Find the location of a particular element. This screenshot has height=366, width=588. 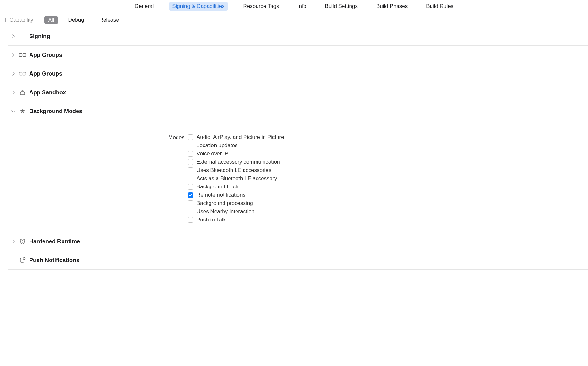

mode-item: Voice over IP is located at coordinates (236, 154).